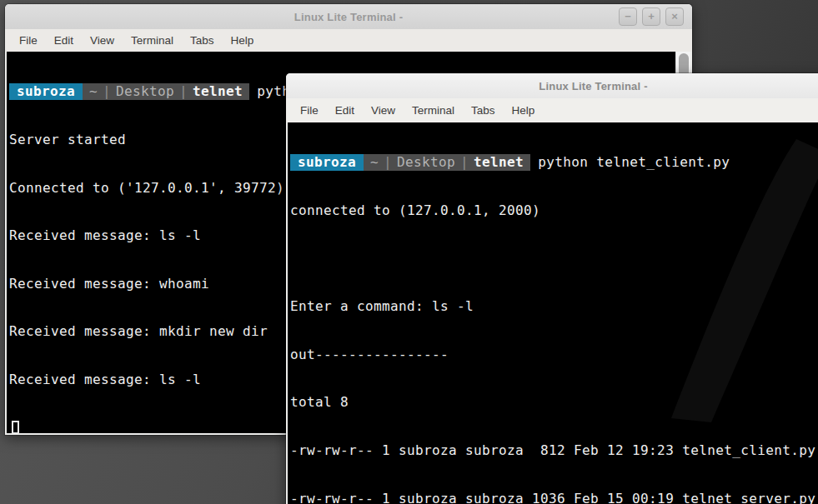 Image resolution: width=818 pixels, height=504 pixels. What do you see at coordinates (15, 427) in the screenshot?
I see `terminal-cursor` at bounding box center [15, 427].